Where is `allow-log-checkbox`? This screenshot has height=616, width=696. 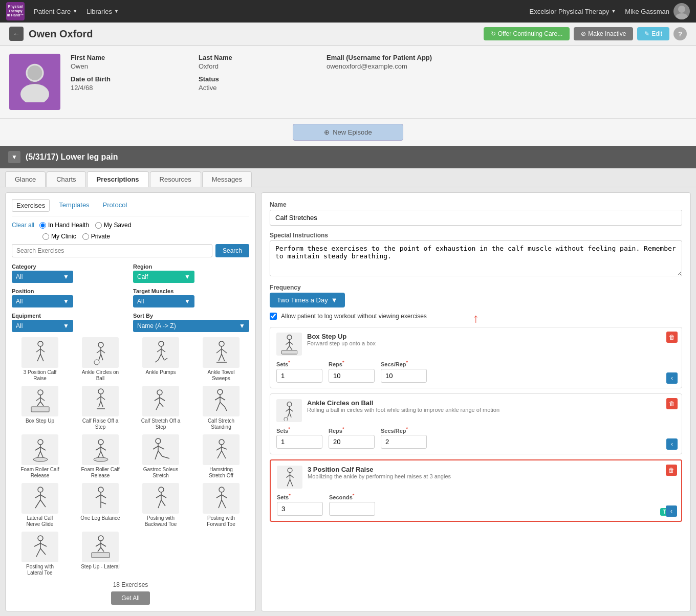
allow-log-checkbox is located at coordinates (273, 316).